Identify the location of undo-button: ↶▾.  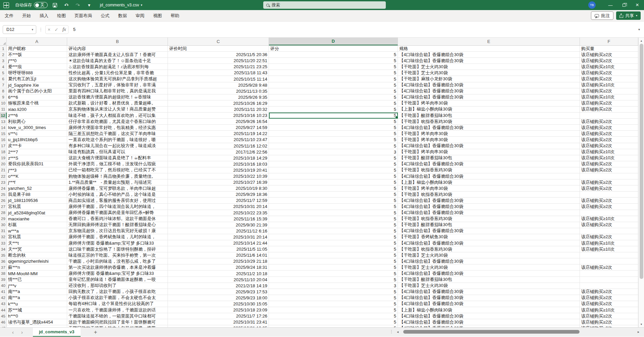
(66, 5).